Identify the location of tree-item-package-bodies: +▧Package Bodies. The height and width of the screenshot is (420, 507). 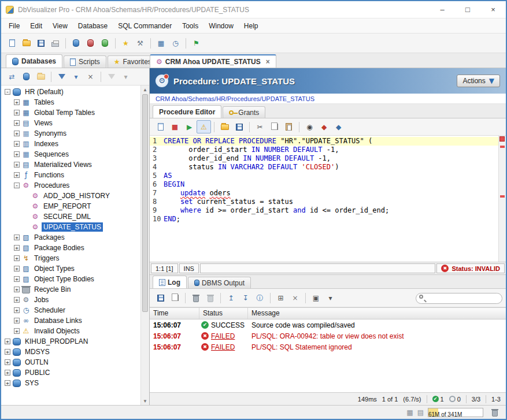
(71, 248).